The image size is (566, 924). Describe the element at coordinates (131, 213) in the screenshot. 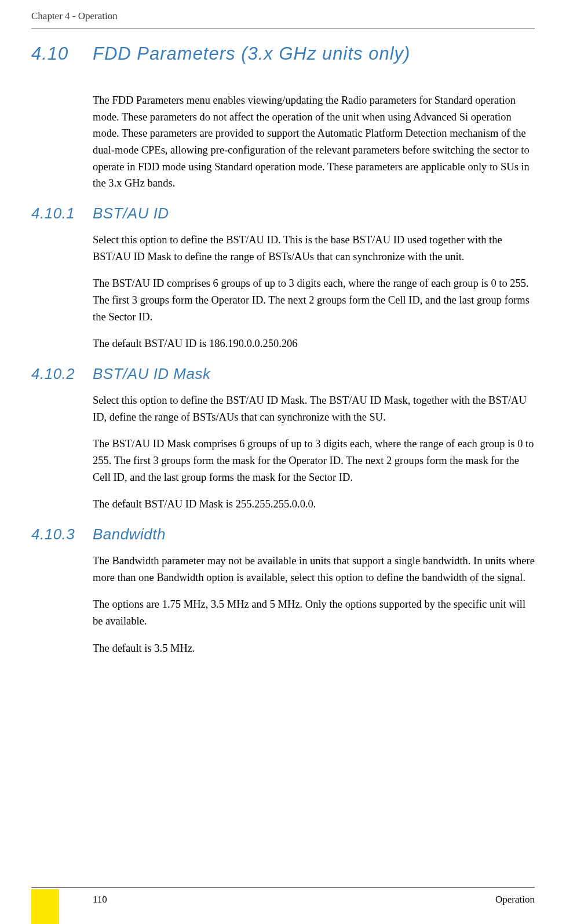

I see `subsection-title: BST/AU ID` at that location.